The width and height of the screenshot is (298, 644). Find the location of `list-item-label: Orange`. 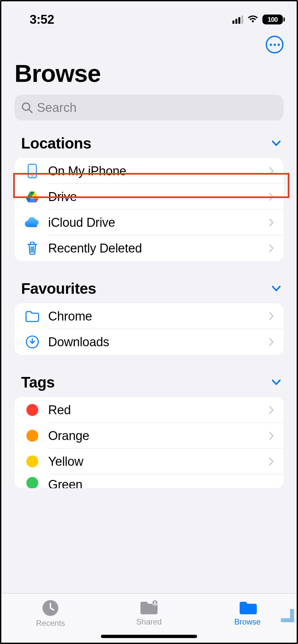

list-item-label: Orange is located at coordinates (155, 436).